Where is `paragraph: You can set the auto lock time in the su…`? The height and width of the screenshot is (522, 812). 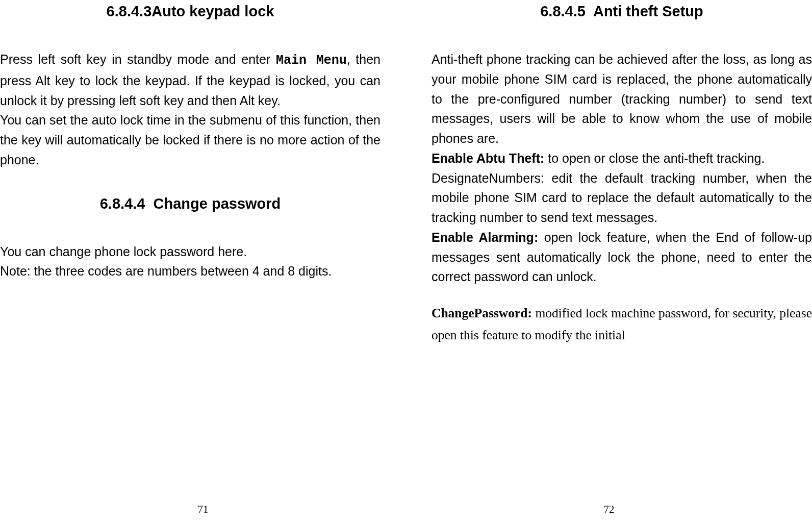
paragraph: You can set the auto lock time in the su… is located at coordinates (190, 140).